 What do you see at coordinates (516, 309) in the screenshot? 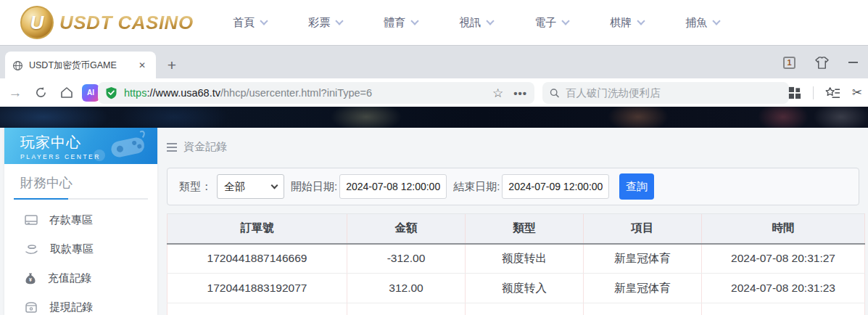
I see `table-partial-row-container` at bounding box center [516, 309].